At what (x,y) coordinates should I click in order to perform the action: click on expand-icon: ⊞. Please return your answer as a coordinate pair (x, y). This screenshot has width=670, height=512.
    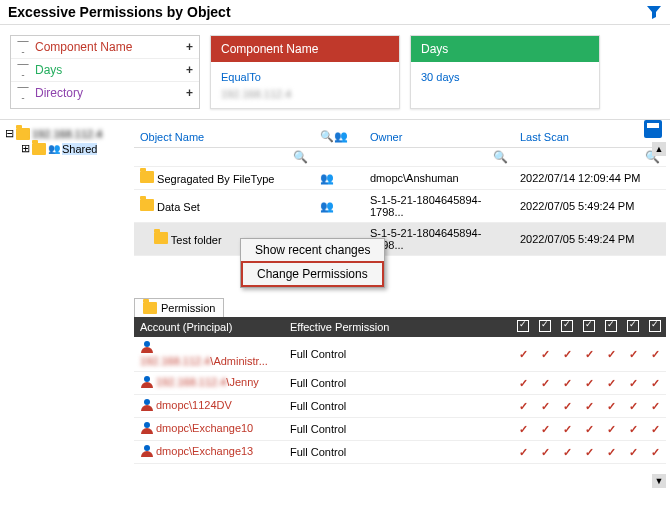
    Looking at the image, I should click on (25, 148).